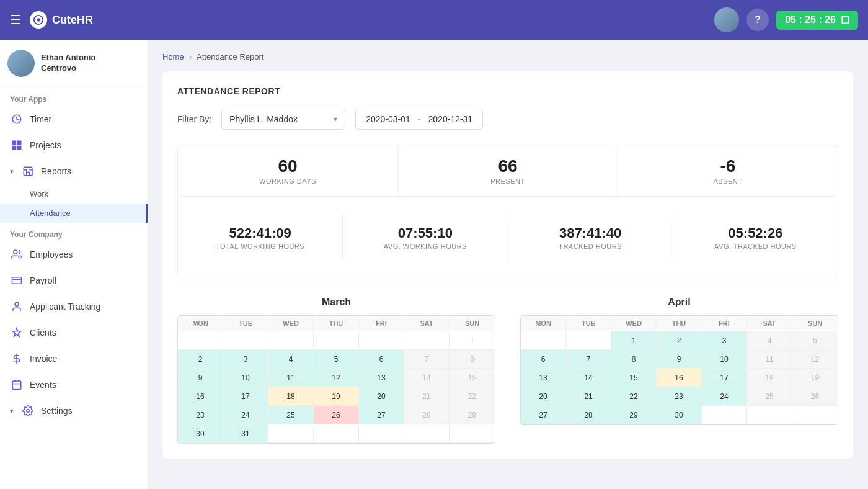 Image resolution: width=868 pixels, height=489 pixels. Describe the element at coordinates (770, 378) in the screenshot. I see `calendar-cell: 18` at that location.